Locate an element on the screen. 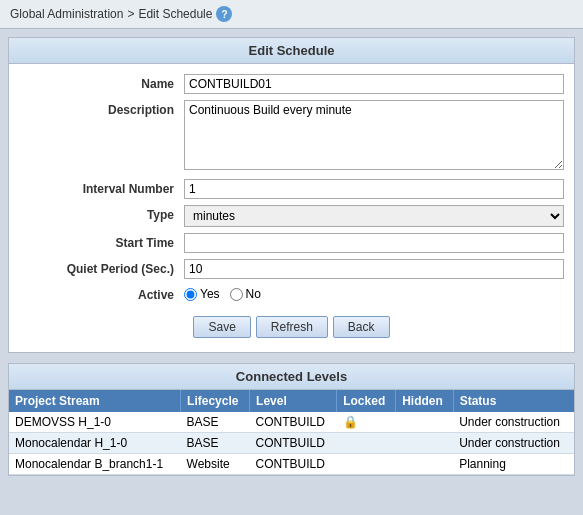  active-label: Active is located at coordinates (96, 294).